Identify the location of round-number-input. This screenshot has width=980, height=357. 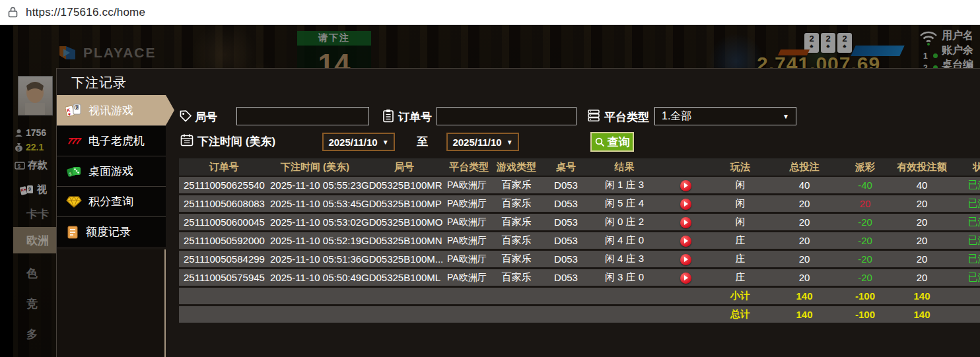
(302, 116).